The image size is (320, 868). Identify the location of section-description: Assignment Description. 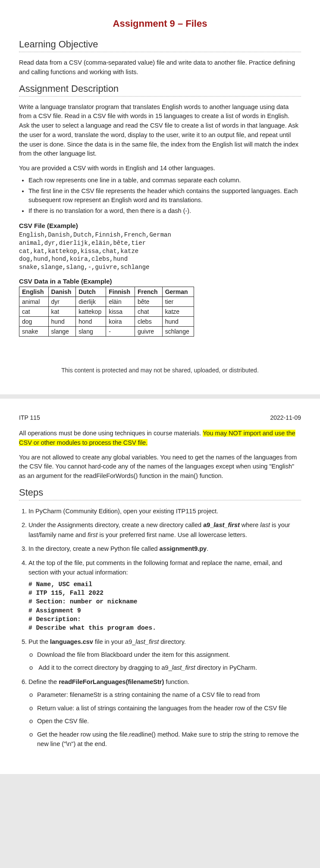
(160, 89).